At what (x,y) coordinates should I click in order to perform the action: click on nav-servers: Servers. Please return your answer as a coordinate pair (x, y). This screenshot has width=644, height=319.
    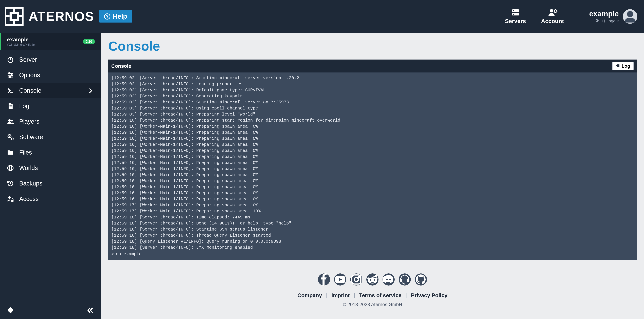
    Looking at the image, I should click on (516, 16).